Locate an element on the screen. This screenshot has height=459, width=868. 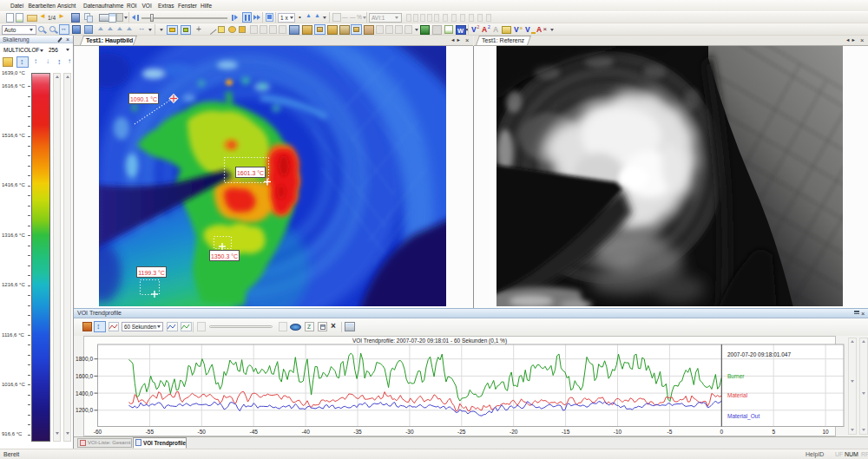
svg-text: 1600,0 is located at coordinates (84, 377).